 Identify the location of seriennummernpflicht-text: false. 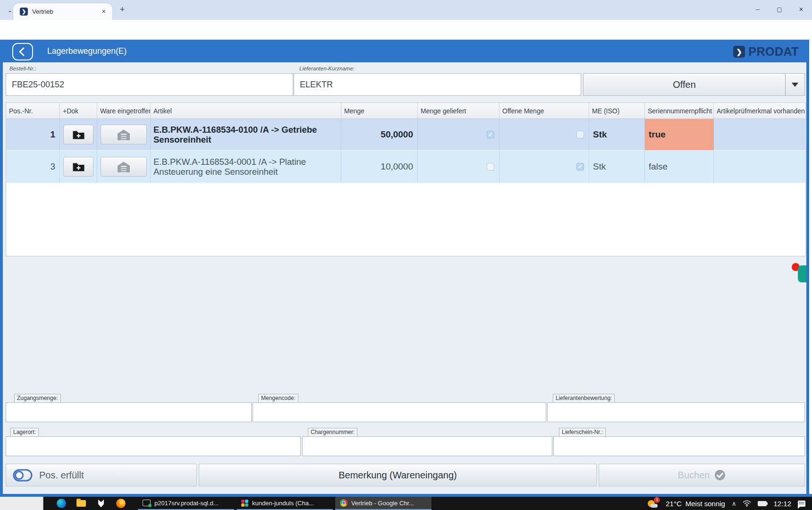
(658, 167).